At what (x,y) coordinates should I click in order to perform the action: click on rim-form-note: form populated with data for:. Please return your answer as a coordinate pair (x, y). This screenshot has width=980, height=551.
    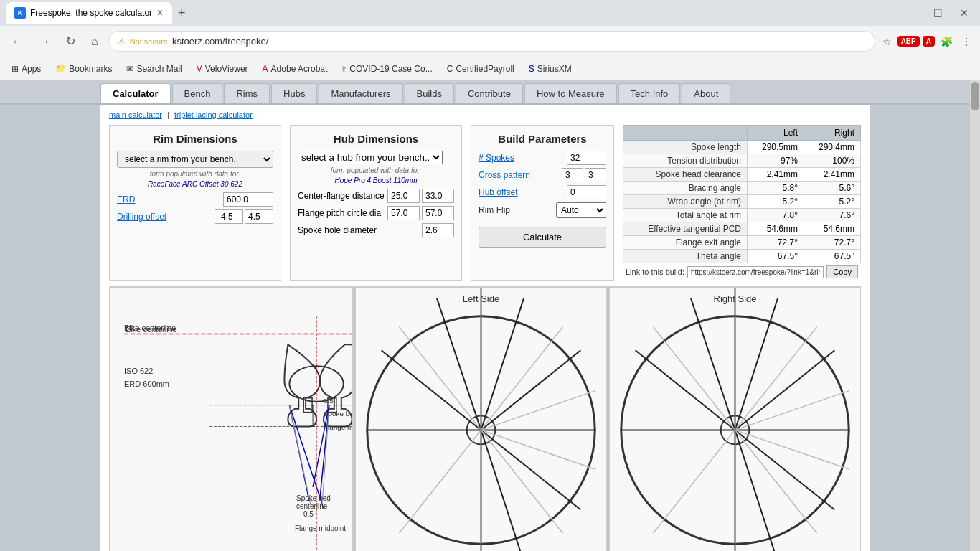
    Looking at the image, I should click on (195, 174).